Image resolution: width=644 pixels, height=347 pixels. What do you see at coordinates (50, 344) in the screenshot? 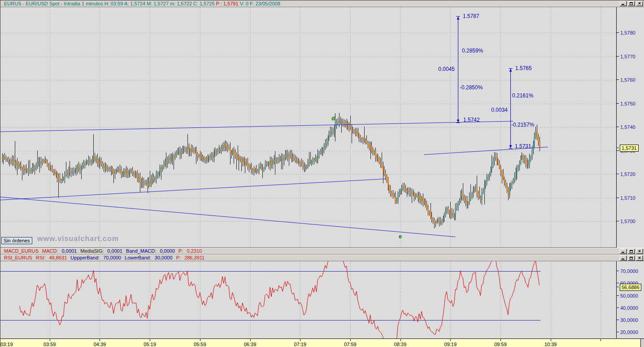
I see `time-axis-label: 03:59` at bounding box center [50, 344].